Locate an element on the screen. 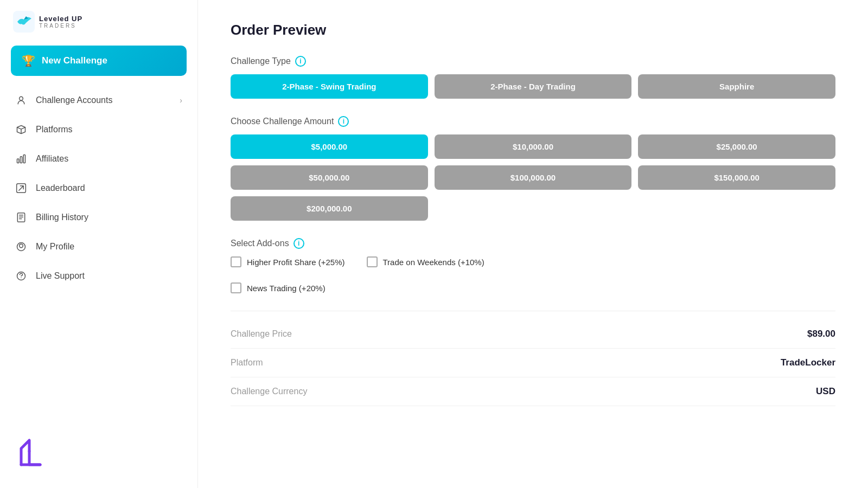 The image size is (868, 488). sidebar-item-live-support: Live Support is located at coordinates (99, 276).